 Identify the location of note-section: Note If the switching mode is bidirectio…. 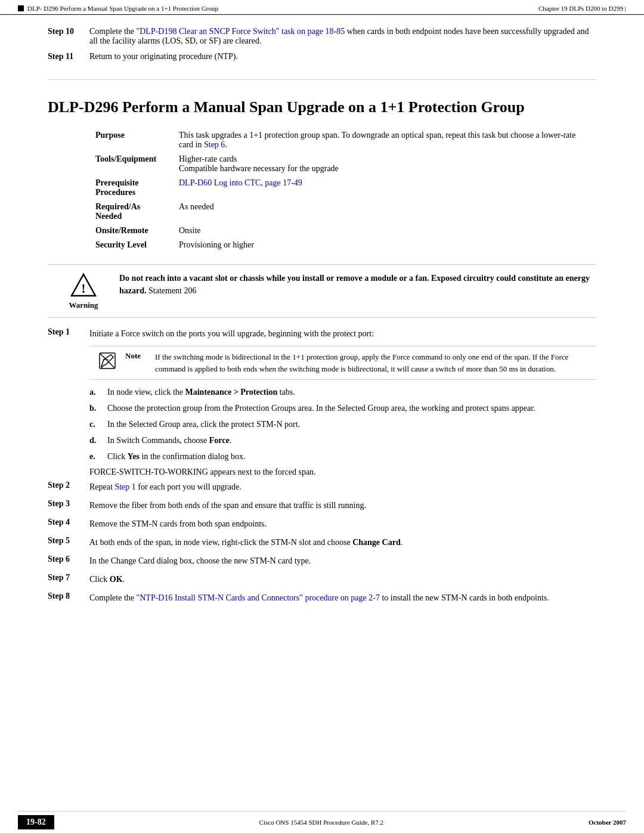
(343, 363).